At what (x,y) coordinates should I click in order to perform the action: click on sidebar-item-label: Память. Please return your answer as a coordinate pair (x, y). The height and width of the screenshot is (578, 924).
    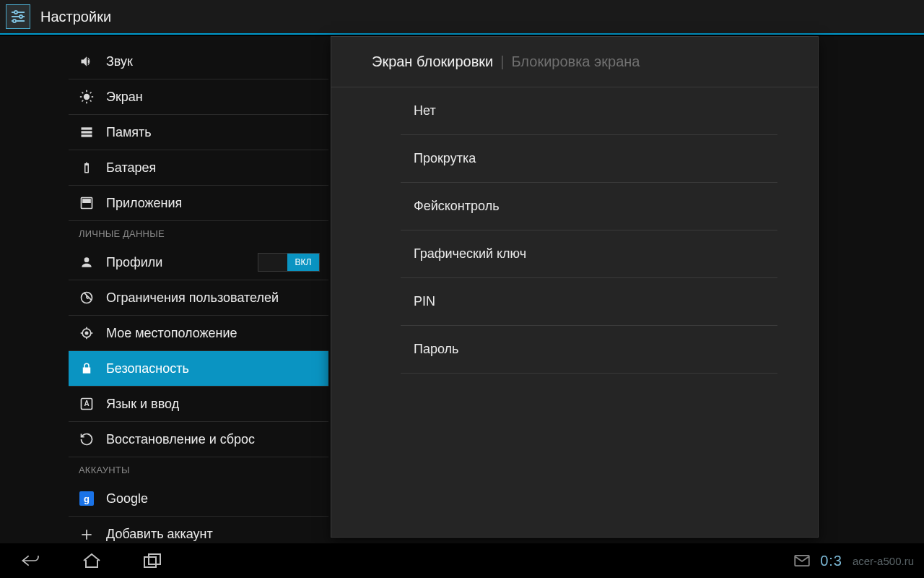
    Looking at the image, I should click on (213, 133).